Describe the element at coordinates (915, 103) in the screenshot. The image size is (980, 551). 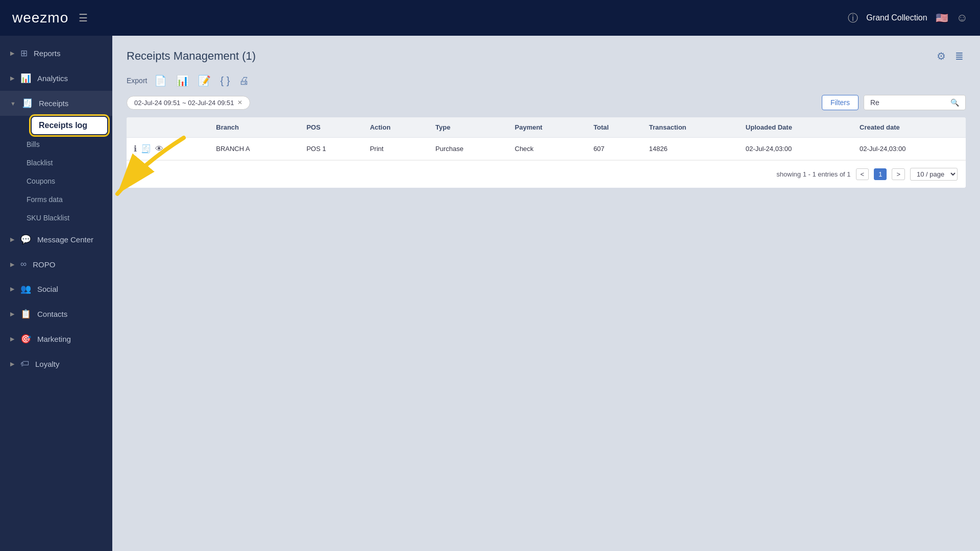
I see `search-box: 🔍` at that location.